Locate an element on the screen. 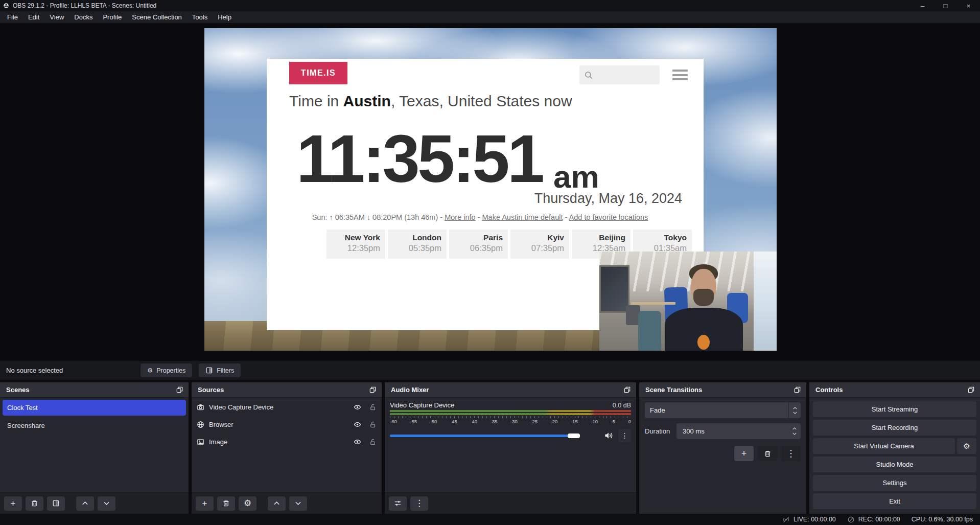 The image size is (980, 525). mixer-menu-button: ⋮ is located at coordinates (419, 504).